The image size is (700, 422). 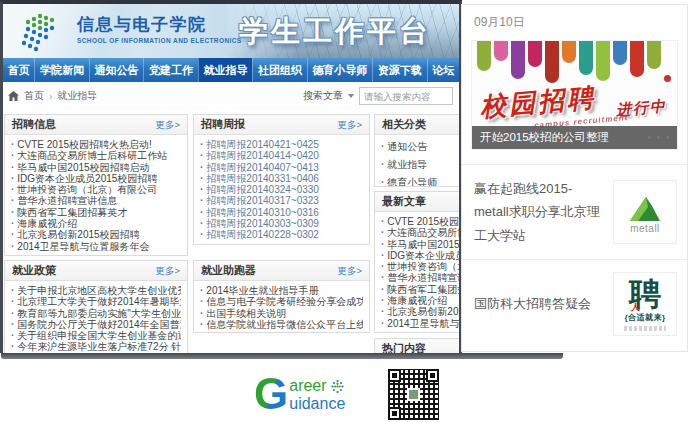 What do you see at coordinates (282, 212) in the screenshot?
I see `list-item: 招聘周报20140310~0316` at bounding box center [282, 212].